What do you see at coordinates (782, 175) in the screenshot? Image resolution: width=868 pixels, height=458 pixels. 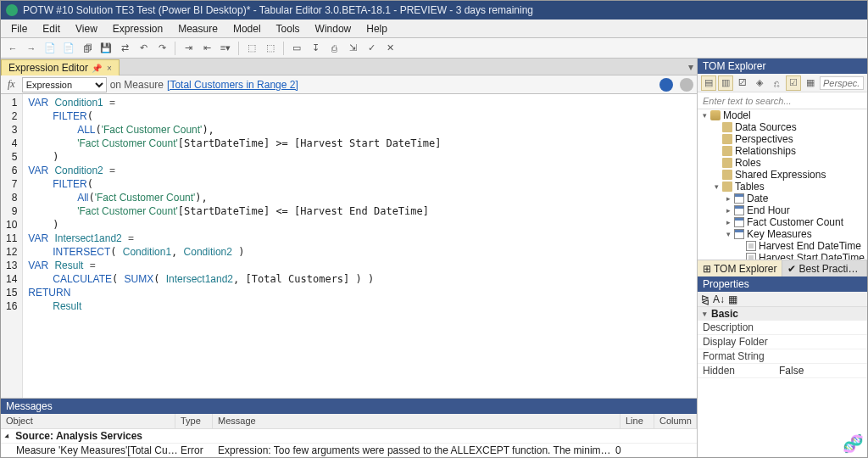 I see `tree-node: Shared Expressions` at bounding box center [782, 175].